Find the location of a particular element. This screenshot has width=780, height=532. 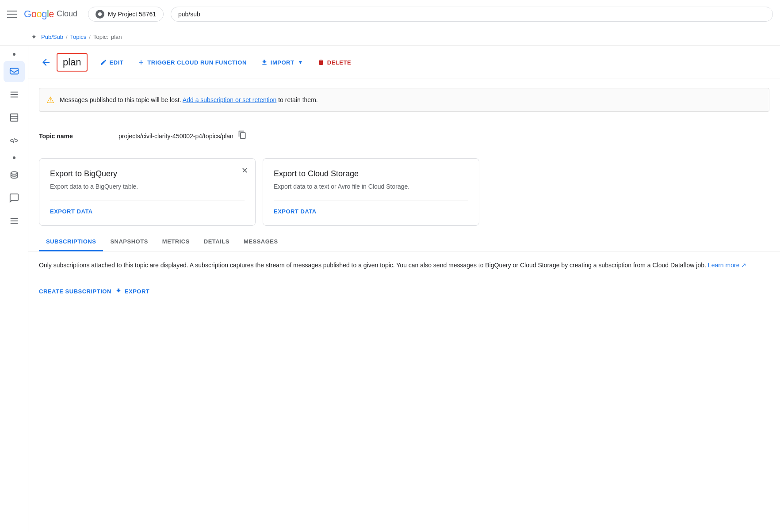

tab-subscriptions: SUBSCRIPTIONS is located at coordinates (71, 242).